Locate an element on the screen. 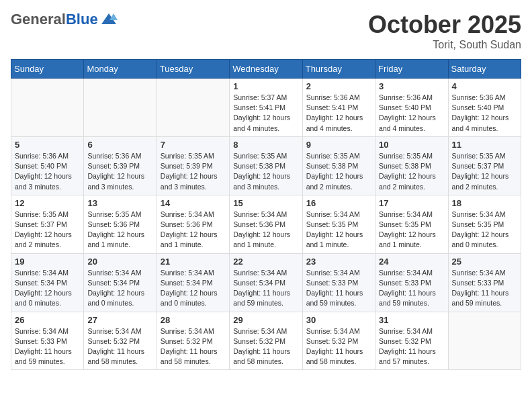 The height and width of the screenshot is (411, 532). calendar-cell: 11Sunrise: 5:35 AM Sunset: 5:37 PM Dayli… is located at coordinates (484, 165).